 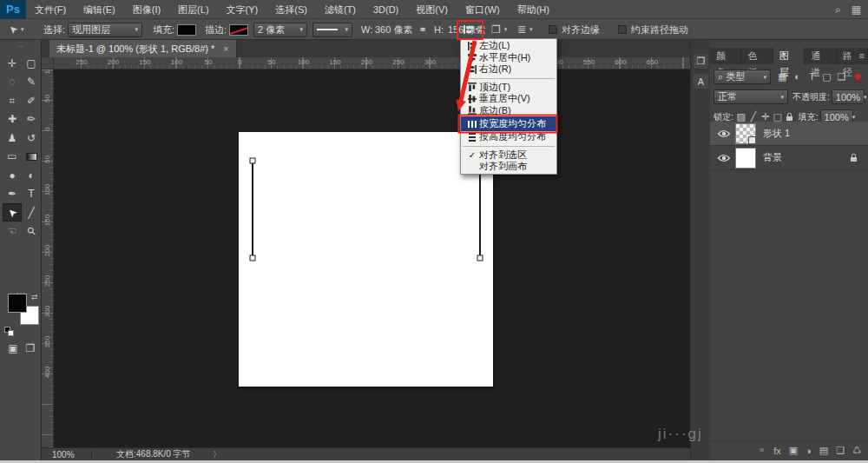 I want to click on stroke-swatch, so click(x=239, y=30).